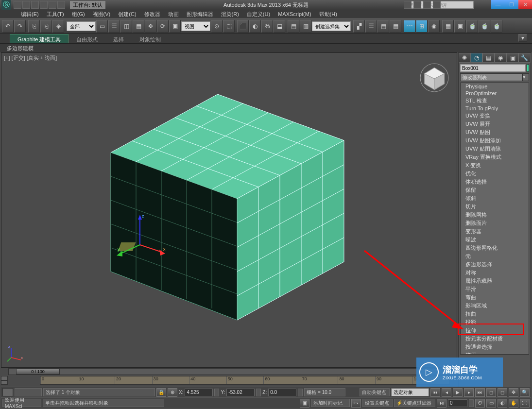 This screenshot has width=532, height=409. I want to click on modifier-item: 变形器, so click(495, 231).